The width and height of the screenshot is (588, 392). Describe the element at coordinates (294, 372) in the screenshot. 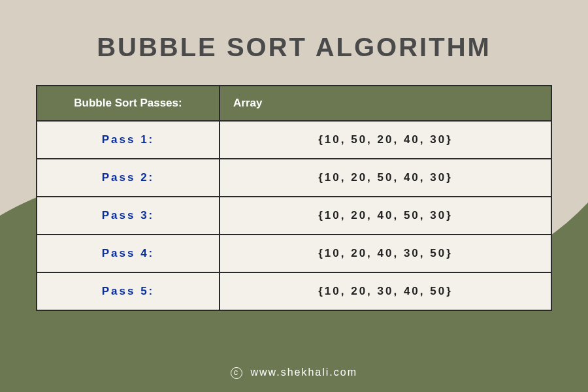

I see `footer: c www.shekhali.com` at that location.